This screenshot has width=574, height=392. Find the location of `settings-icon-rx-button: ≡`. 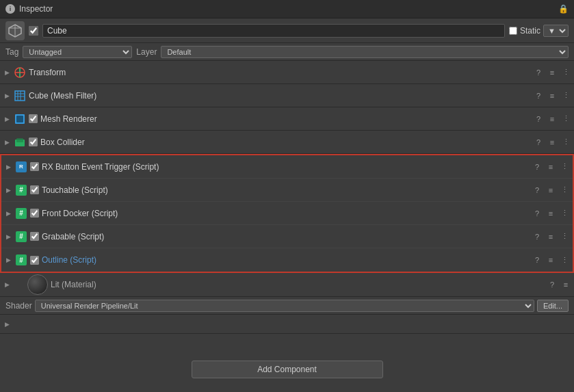

settings-icon-rx-button: ≡ is located at coordinates (551, 167).